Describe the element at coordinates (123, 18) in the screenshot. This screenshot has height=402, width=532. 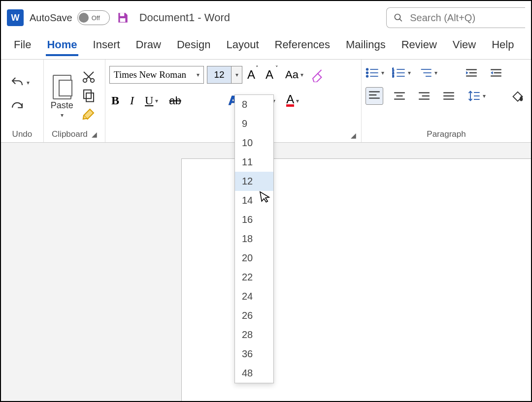
I see `save-button` at that location.